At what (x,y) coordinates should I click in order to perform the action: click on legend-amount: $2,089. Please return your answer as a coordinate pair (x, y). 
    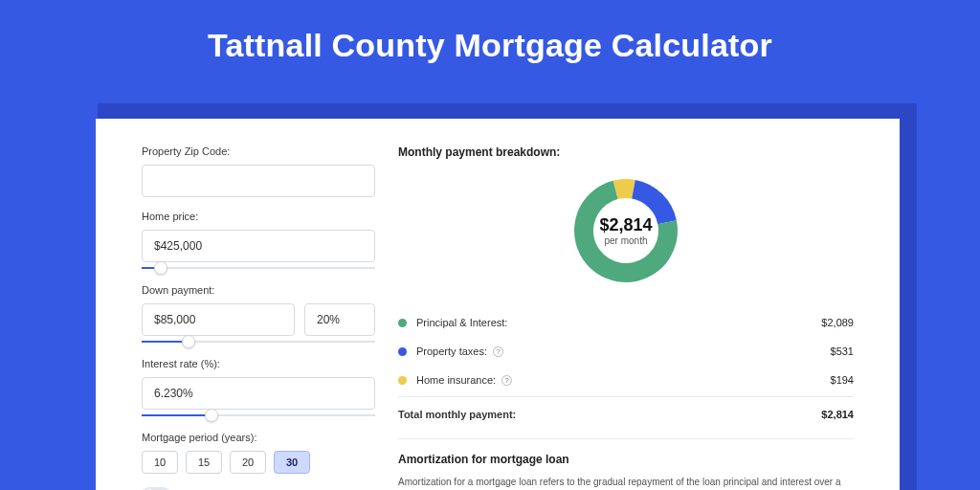
    Looking at the image, I should click on (837, 323).